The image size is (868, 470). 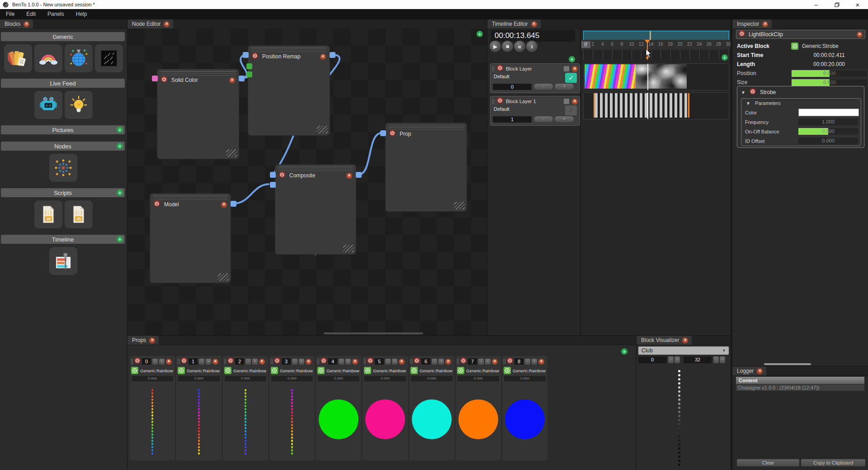 I want to click on chevron-down-icon: ▼, so click(x=743, y=92).